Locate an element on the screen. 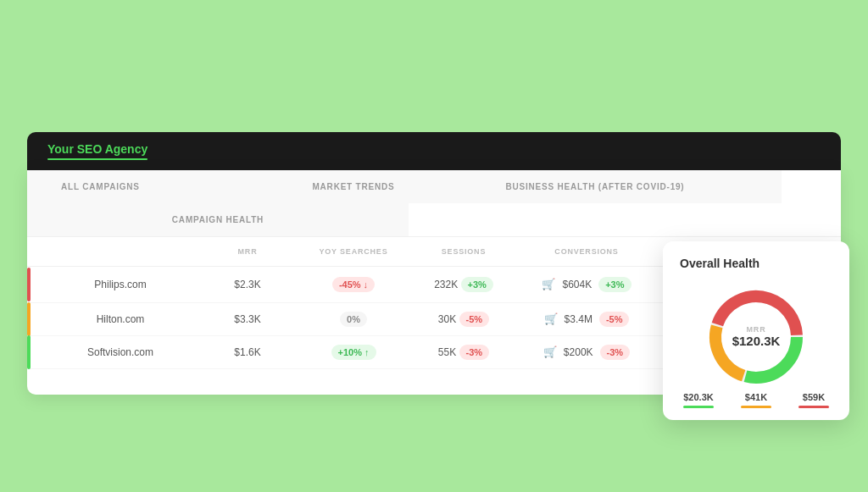  row-yoy: 0% is located at coordinates (353, 319).